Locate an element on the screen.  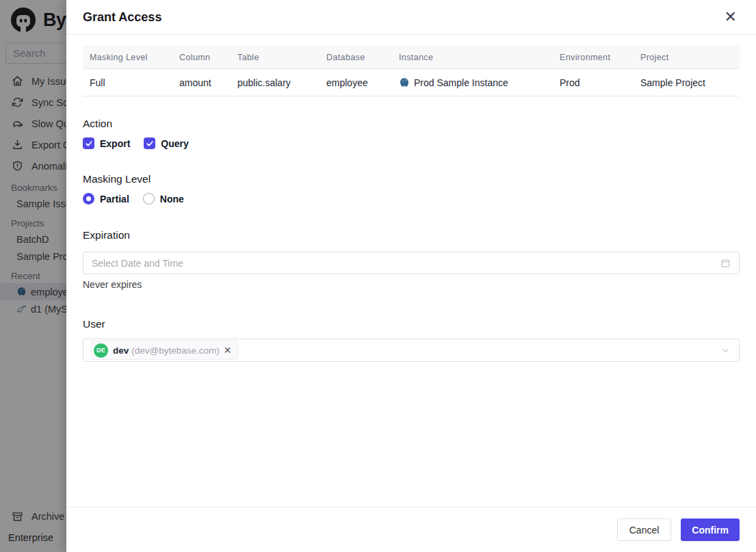
calendar-icon is located at coordinates (725, 263).